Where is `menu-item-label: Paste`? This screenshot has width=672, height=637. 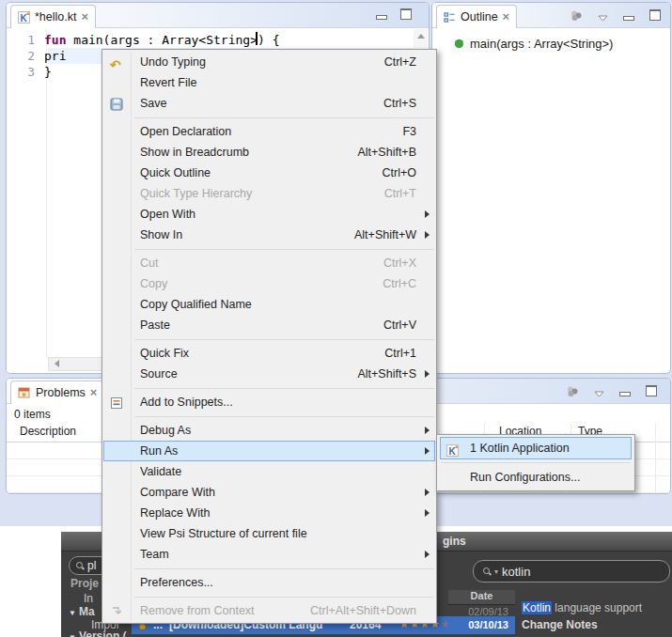 menu-item-label: Paste is located at coordinates (155, 325).